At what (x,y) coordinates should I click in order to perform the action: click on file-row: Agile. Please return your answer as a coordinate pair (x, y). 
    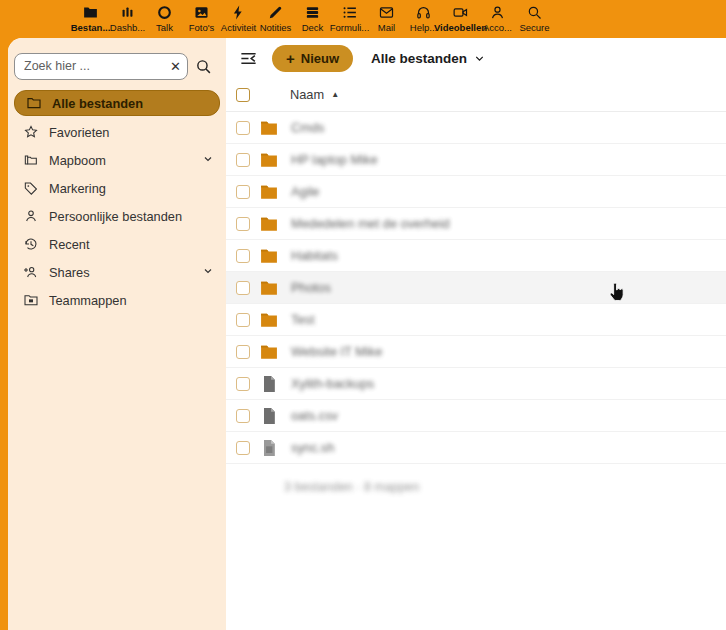
    Looking at the image, I should click on (476, 192).